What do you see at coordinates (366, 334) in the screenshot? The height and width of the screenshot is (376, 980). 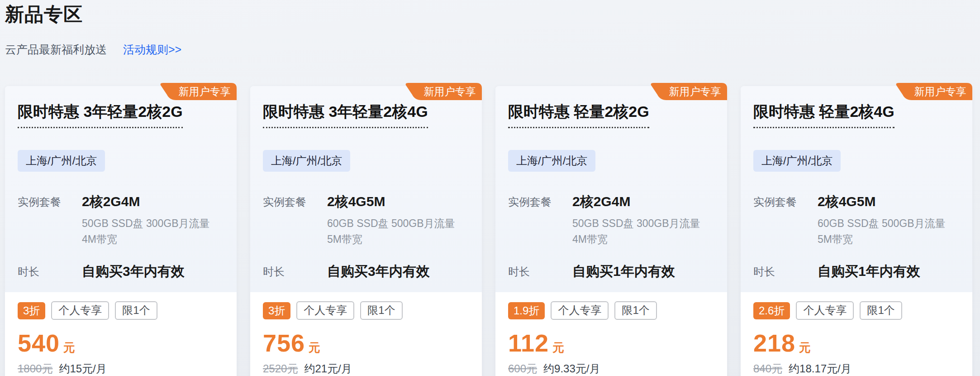 I see `card-price-section: 3折 个人专享 限1个 756 元 2520元 约21元/月` at bounding box center [366, 334].